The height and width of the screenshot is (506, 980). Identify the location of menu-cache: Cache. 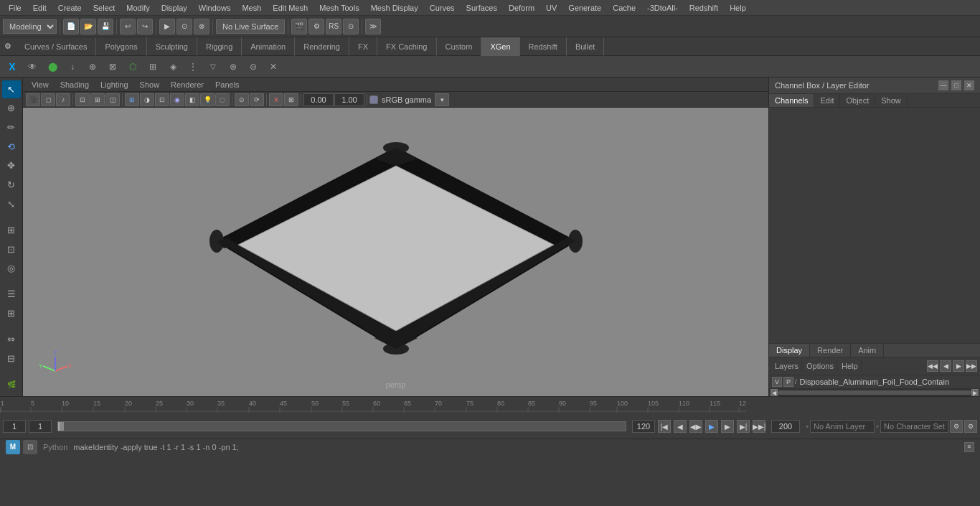
(624, 8).